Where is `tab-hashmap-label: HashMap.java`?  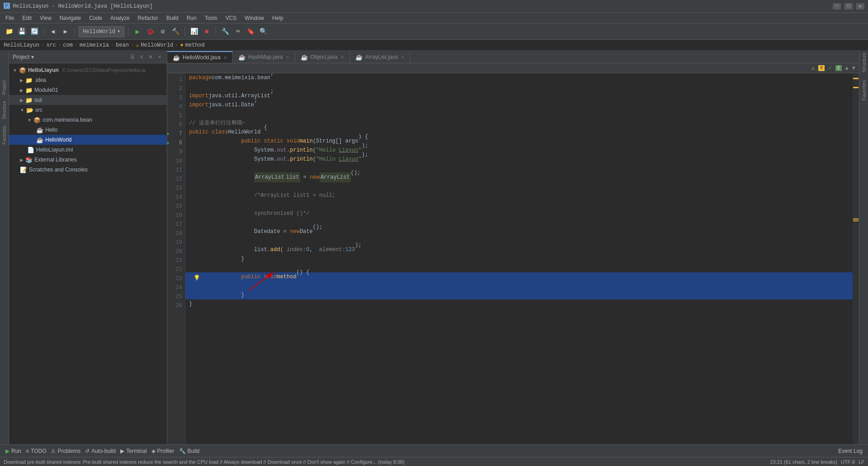 tab-hashmap-label: HashMap.java is located at coordinates (266, 57).